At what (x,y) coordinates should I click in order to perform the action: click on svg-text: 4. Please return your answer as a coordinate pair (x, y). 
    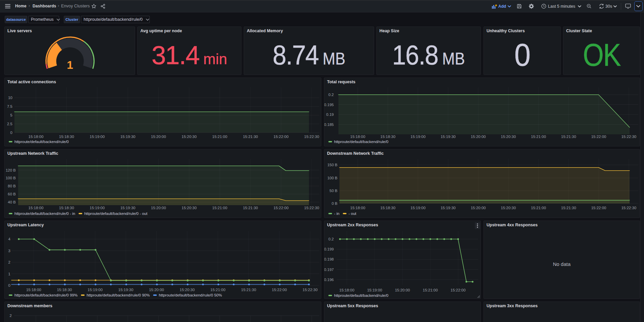
    Looking at the image, I should click on (9, 239).